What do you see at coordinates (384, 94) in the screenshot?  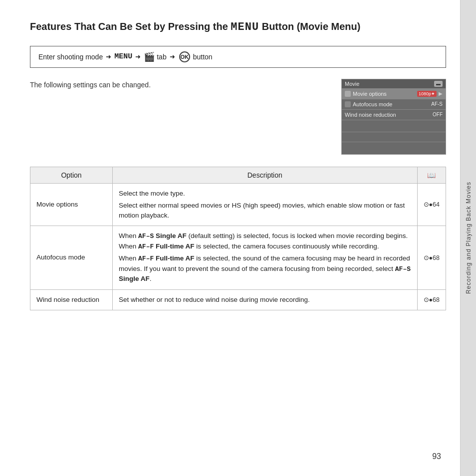 I see `cam-label-movie-options: Movie options` at bounding box center [384, 94].